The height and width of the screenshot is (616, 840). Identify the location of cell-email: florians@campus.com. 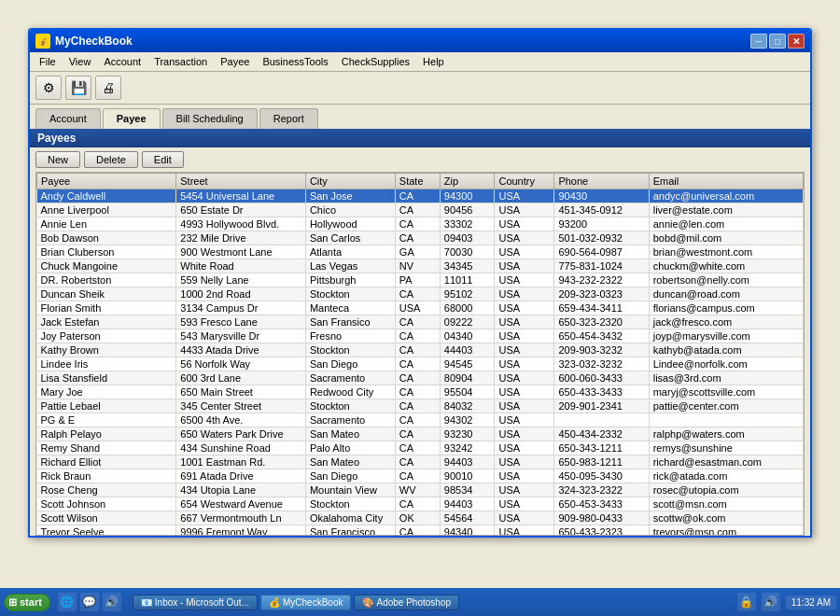
(726, 308).